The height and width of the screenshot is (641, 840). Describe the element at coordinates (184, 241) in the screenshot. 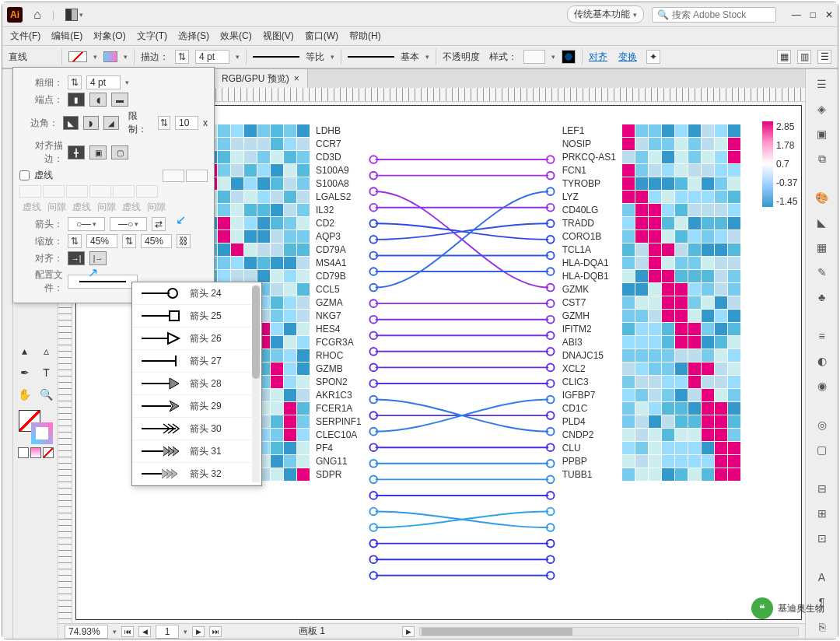

I see `link-scale-icon: ⛓` at that location.